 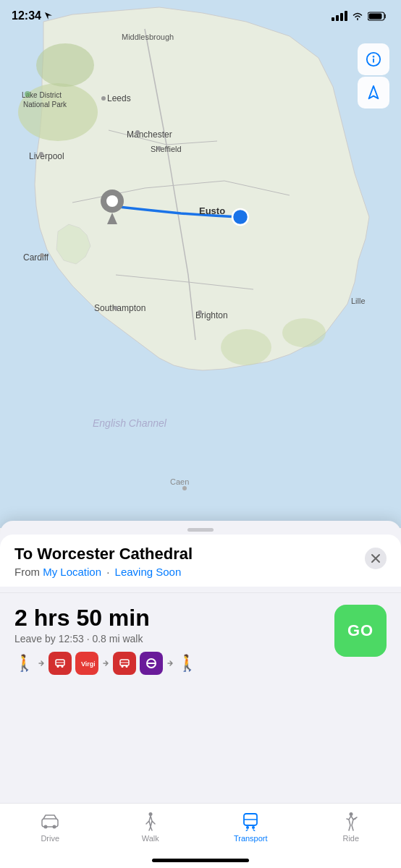 I want to click on status-time: 12:34, so click(x=32, y=16).